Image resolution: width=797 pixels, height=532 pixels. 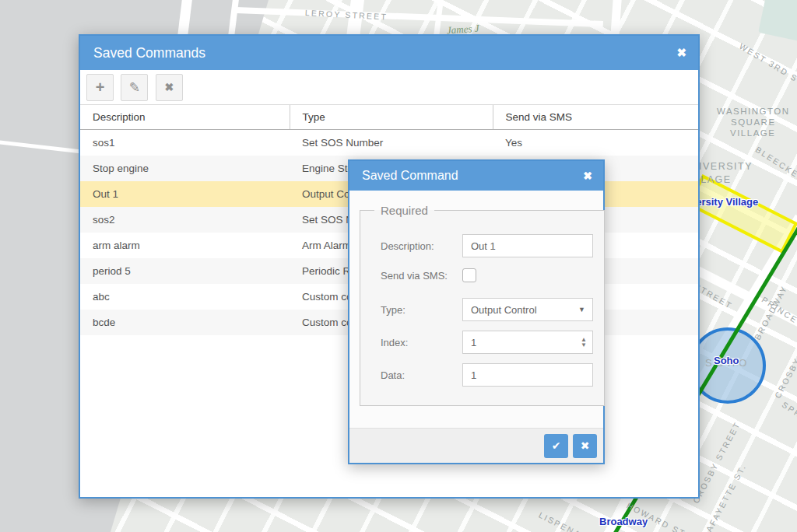 I want to click on description-row: Description:, so click(x=487, y=246).